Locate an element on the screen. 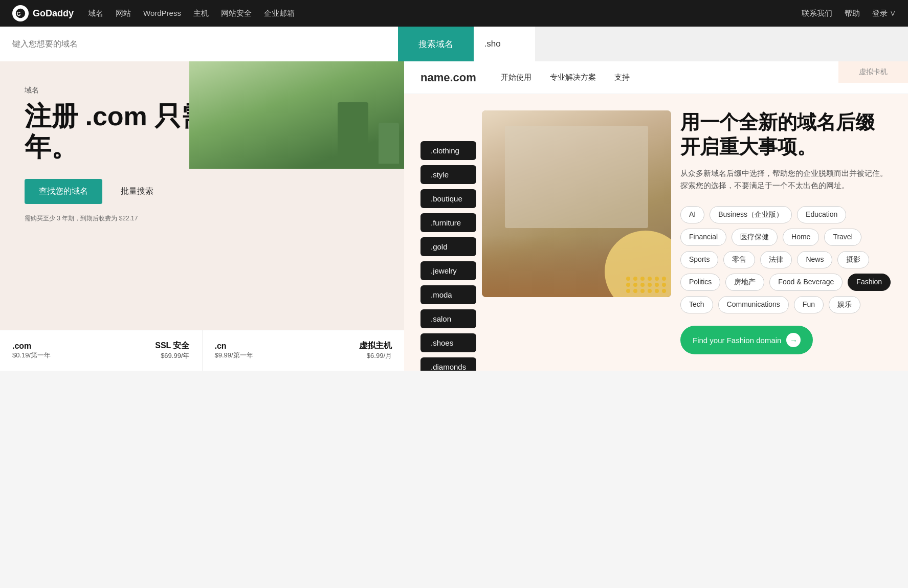 The image size is (908, 588). price-cn: $9.99/第一年 is located at coordinates (234, 355).